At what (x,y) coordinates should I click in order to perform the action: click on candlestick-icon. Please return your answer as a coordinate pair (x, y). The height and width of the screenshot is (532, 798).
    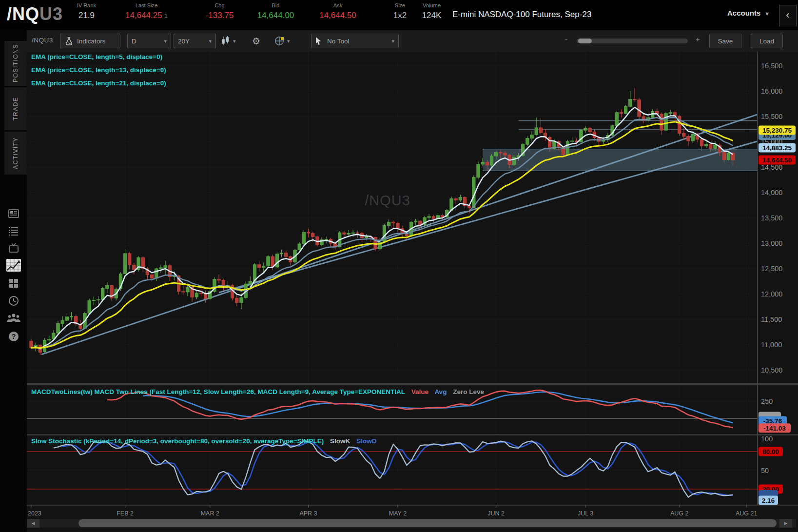
    Looking at the image, I should click on (226, 41).